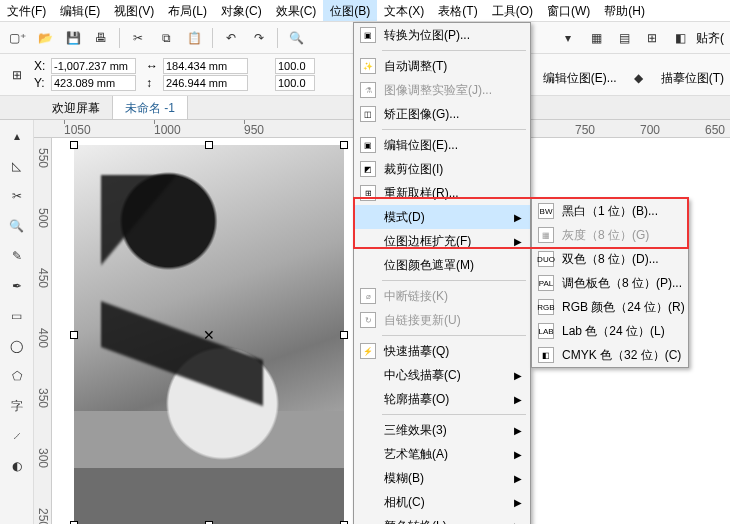  Describe the element at coordinates (596, 38) in the screenshot. I see `grid-icon: ▦` at that location.